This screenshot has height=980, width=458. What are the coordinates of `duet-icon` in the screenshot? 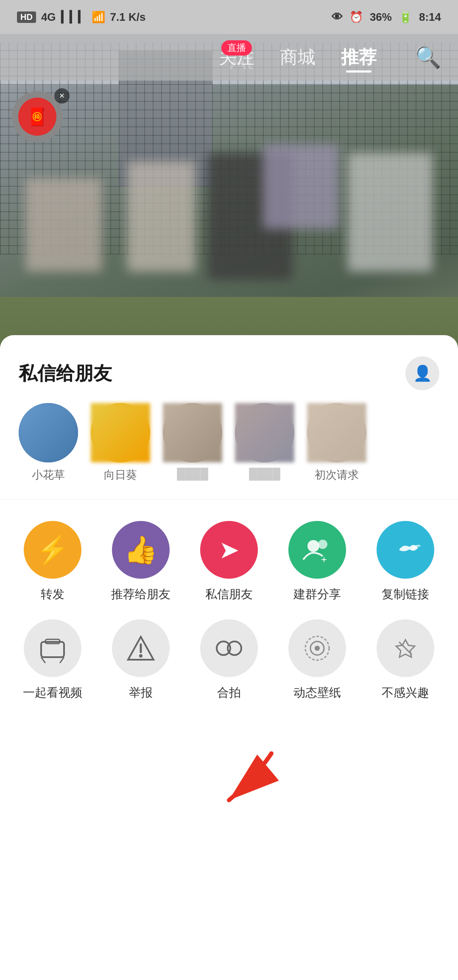 It's located at (229, 648).